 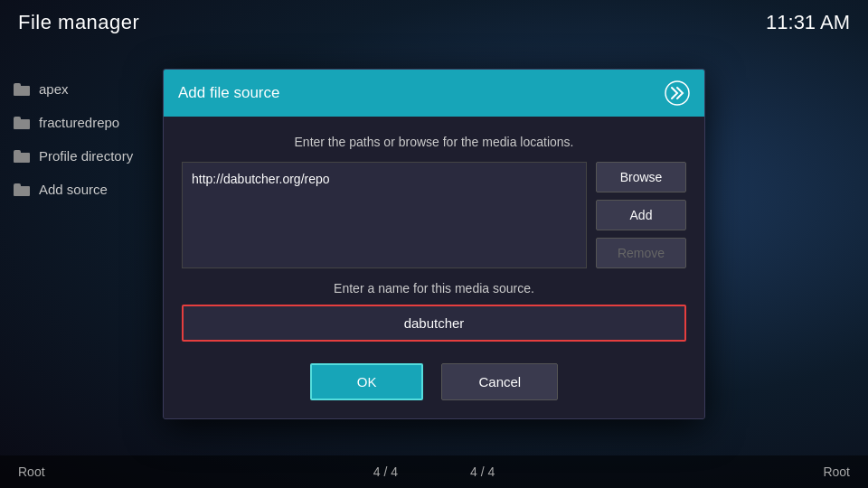 I want to click on path-buttons: Browse Add Remove, so click(x=641, y=215).